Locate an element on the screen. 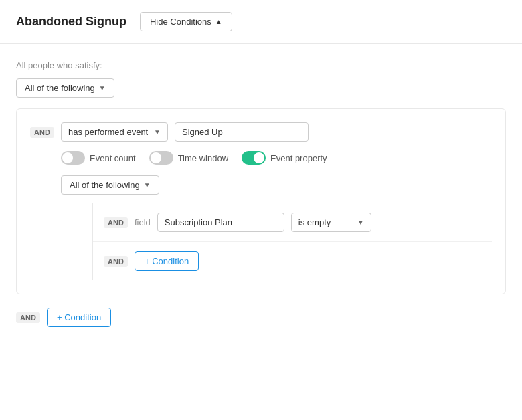  time-window-toggle is located at coordinates (161, 158).